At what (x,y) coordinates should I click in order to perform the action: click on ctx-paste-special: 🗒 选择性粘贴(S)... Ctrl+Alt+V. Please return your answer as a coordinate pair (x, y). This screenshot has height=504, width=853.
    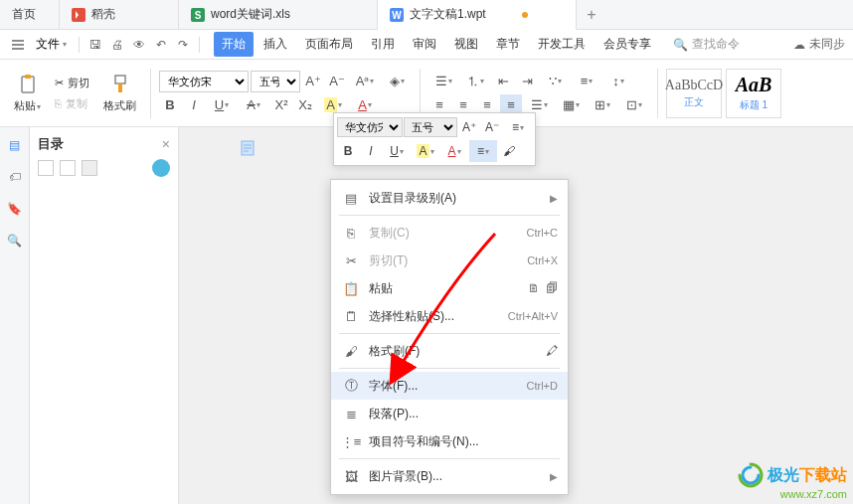
    Looking at the image, I should click on (449, 316).